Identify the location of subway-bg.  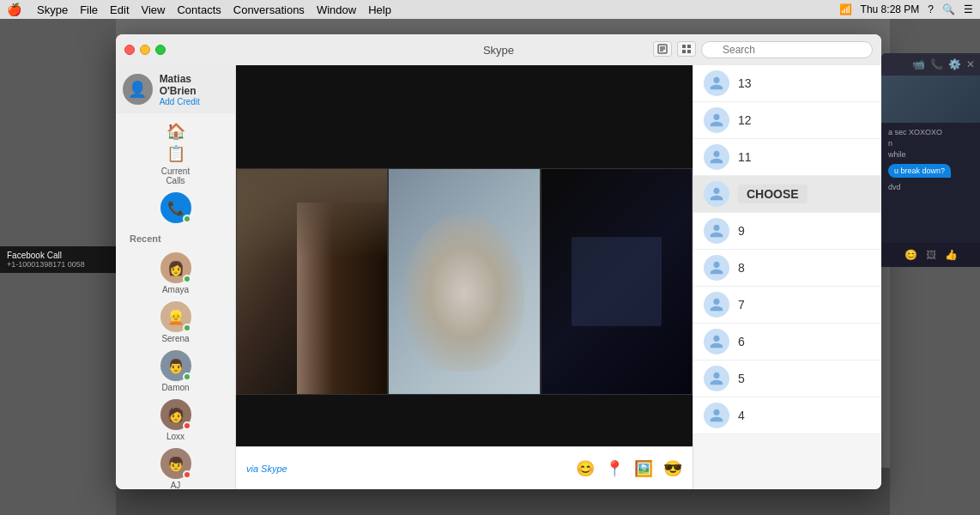
(312, 282).